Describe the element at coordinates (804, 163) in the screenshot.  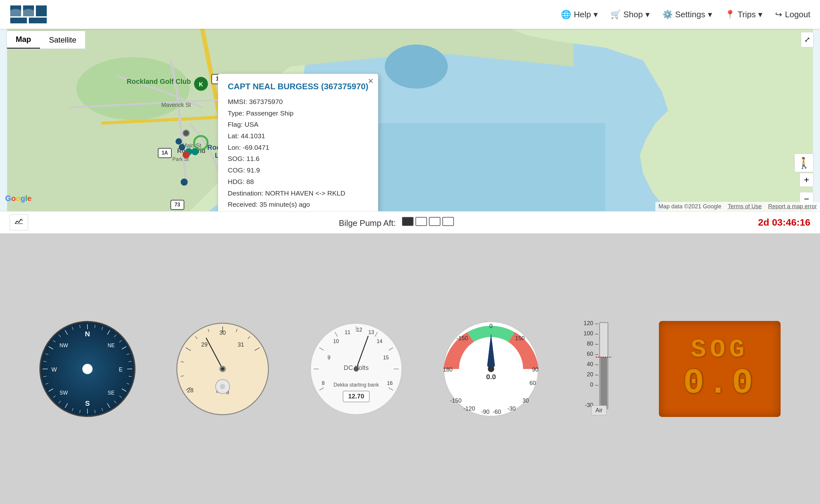
I see `streetview-button: 🚶` at that location.